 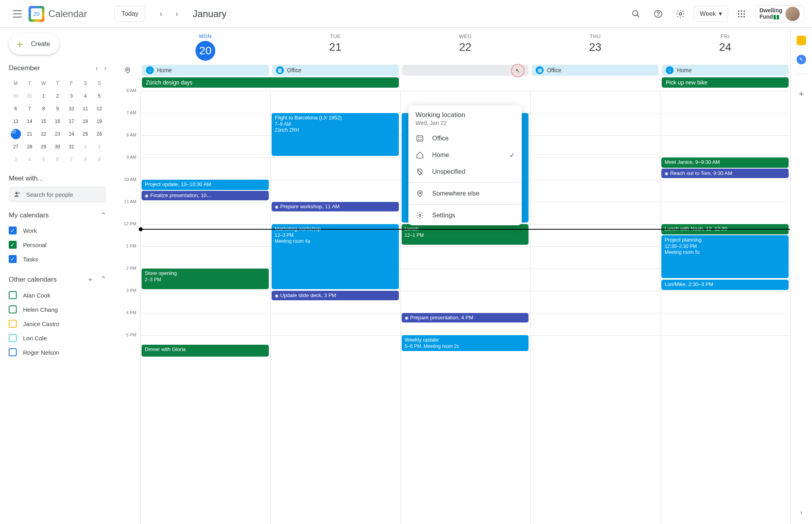 What do you see at coordinates (57, 309) in the screenshot?
I see `calendar-item: Helen Chang` at bounding box center [57, 309].